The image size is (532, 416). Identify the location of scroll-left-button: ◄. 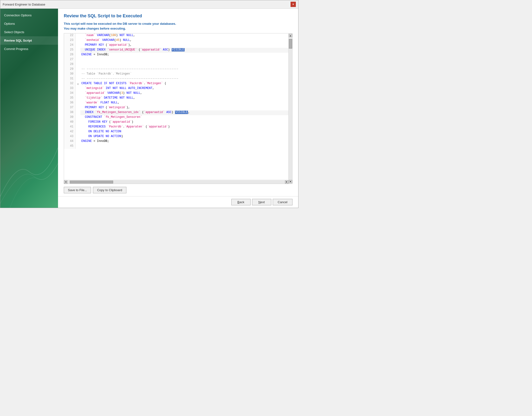
(66, 182).